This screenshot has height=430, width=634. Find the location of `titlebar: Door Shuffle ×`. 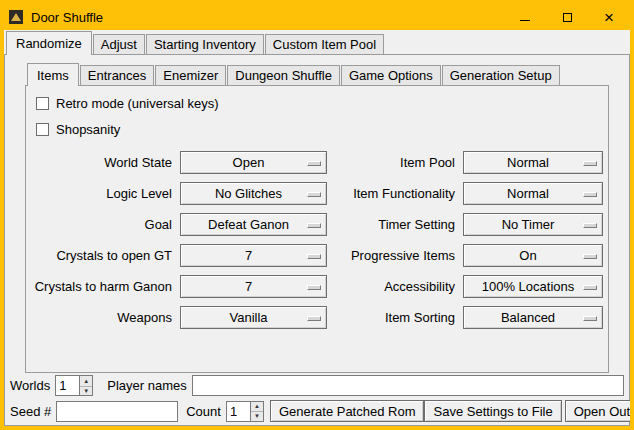

titlebar: Door Shuffle × is located at coordinates (317, 17).